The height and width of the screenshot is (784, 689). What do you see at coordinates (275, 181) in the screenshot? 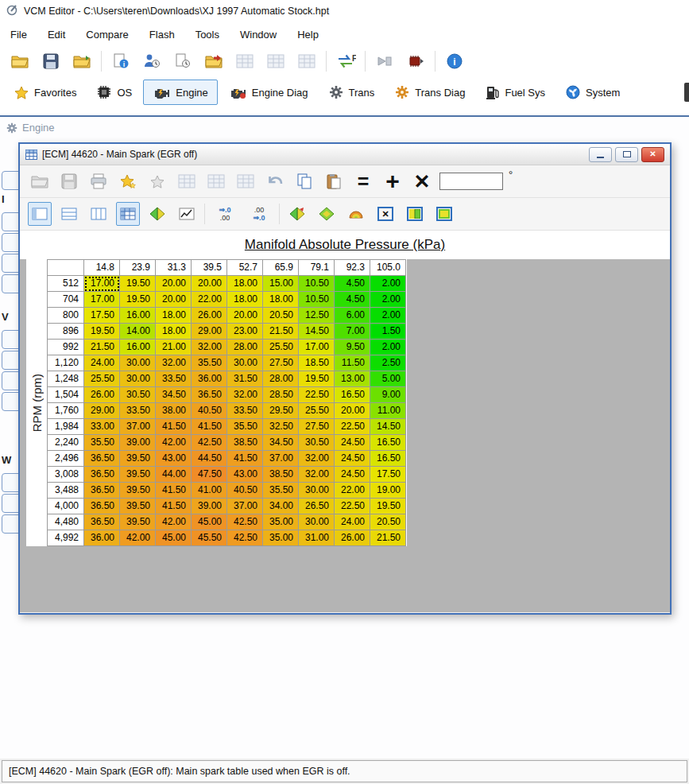
I see `undo-button` at bounding box center [275, 181].